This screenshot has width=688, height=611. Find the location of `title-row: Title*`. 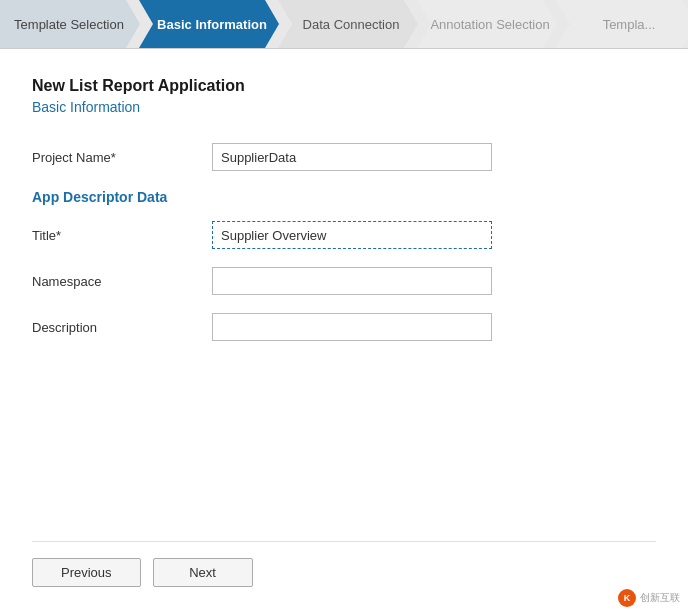

title-row: Title* is located at coordinates (344, 235).